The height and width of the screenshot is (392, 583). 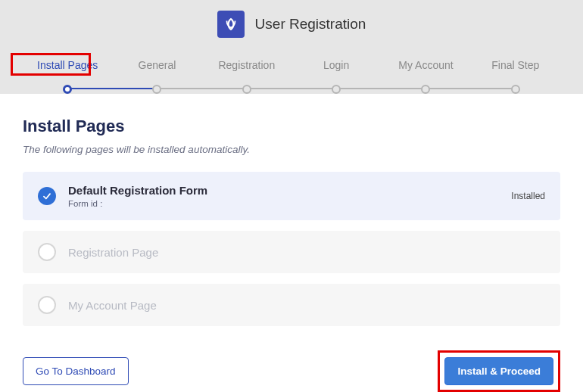 What do you see at coordinates (310, 24) in the screenshot?
I see `app-title: User Registration` at bounding box center [310, 24].